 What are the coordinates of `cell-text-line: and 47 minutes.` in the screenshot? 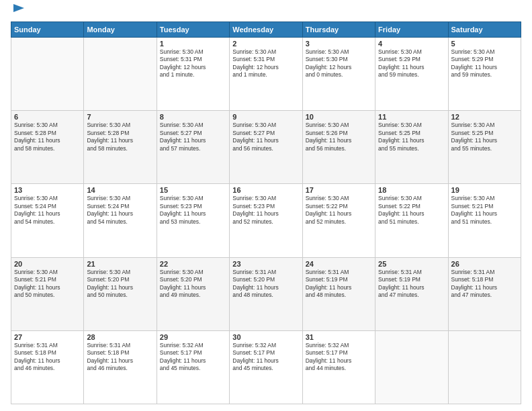 It's located at (485, 295).